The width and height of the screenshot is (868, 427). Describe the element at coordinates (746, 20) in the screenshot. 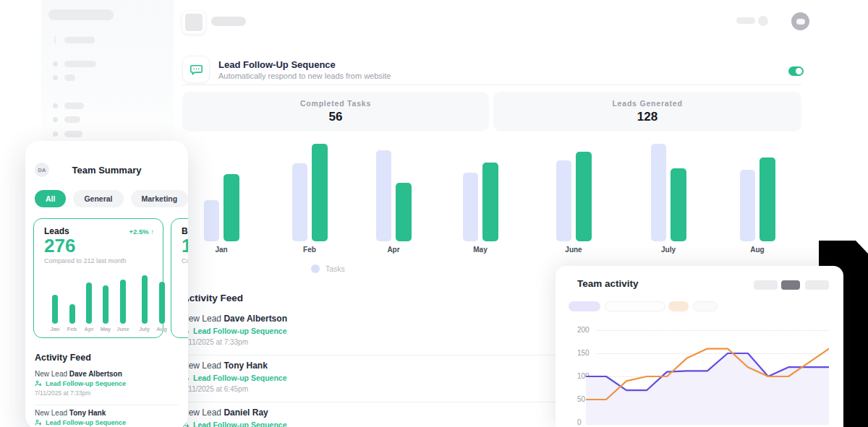

I see `header-pill-placeholder` at that location.